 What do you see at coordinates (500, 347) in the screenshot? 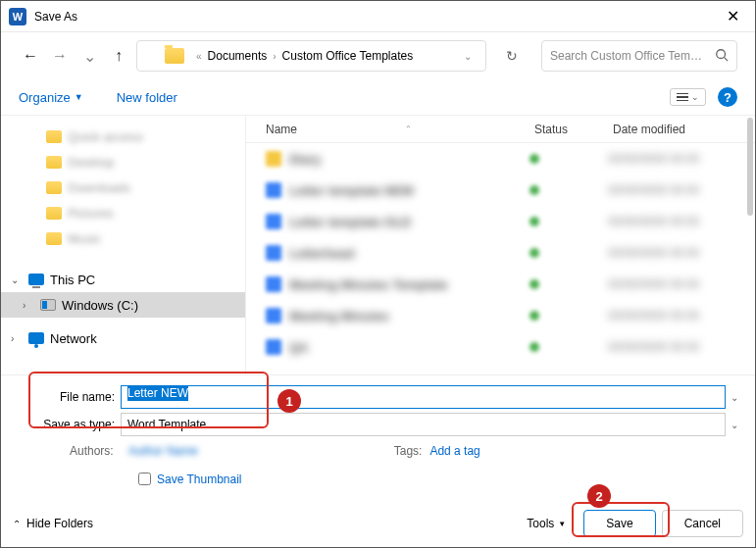
I see `file-row: QA00/00/0000 00:00` at bounding box center [500, 347].